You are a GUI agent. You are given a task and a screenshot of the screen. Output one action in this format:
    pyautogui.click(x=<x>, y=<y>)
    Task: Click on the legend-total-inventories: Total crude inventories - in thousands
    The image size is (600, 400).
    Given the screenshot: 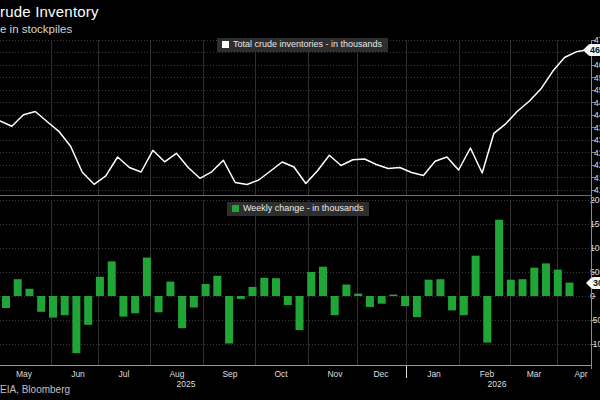 What is the action you would take?
    pyautogui.click(x=302, y=45)
    